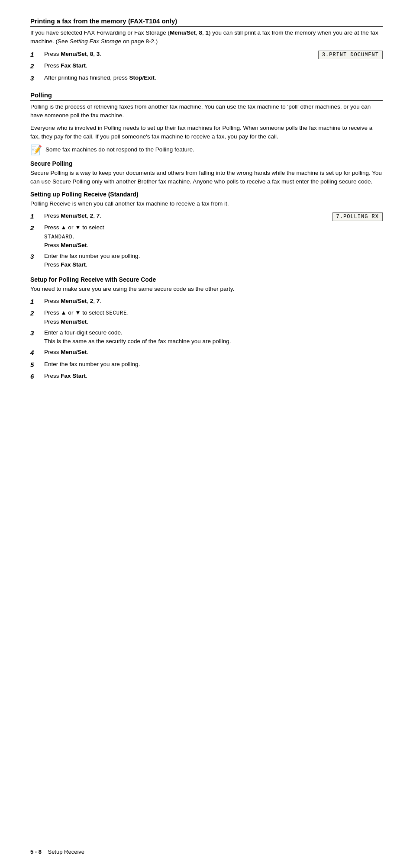 The image size is (413, 868). I want to click on step-polling-receive-2: 2 Press ▲ or ▼ to select STANDARD. Press…, so click(177, 236).